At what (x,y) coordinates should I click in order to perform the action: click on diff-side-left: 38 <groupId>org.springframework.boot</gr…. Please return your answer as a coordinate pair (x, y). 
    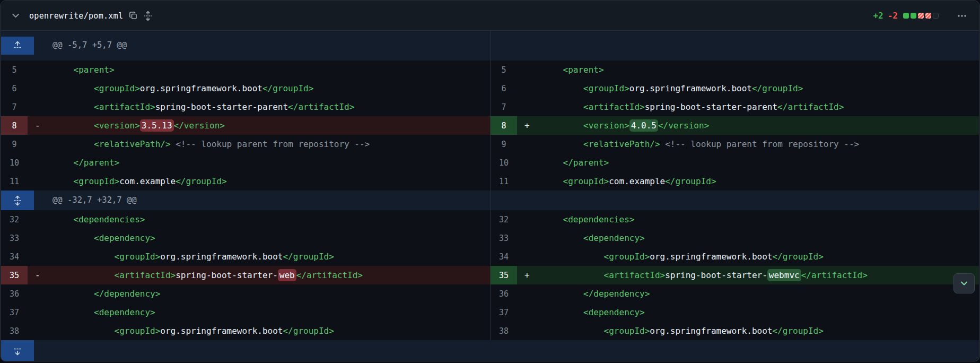
    Looking at the image, I should click on (246, 331).